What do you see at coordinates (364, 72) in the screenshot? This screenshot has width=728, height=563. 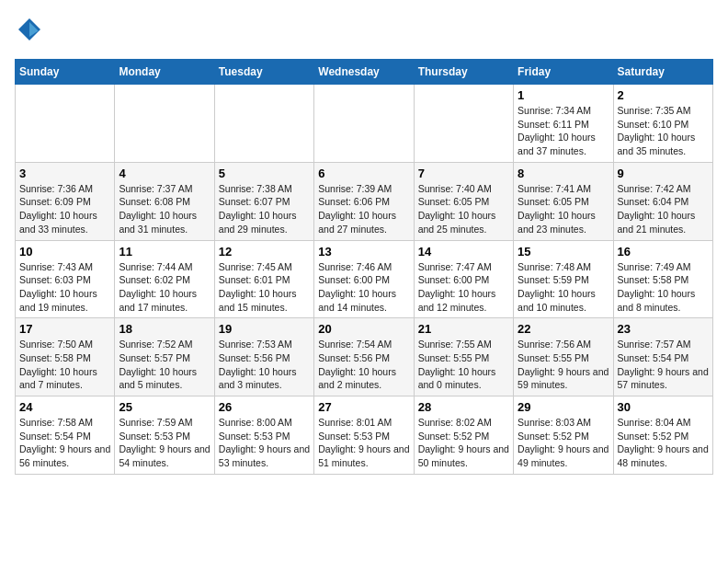 I see `calendar-header-row: SundayMondayTuesdayWednesdayThursdayFrid…` at bounding box center [364, 72].